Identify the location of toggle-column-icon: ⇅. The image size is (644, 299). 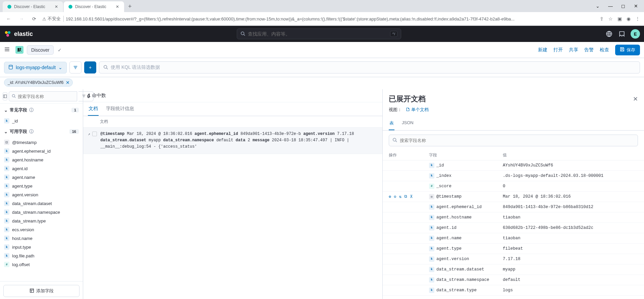
(400, 197).